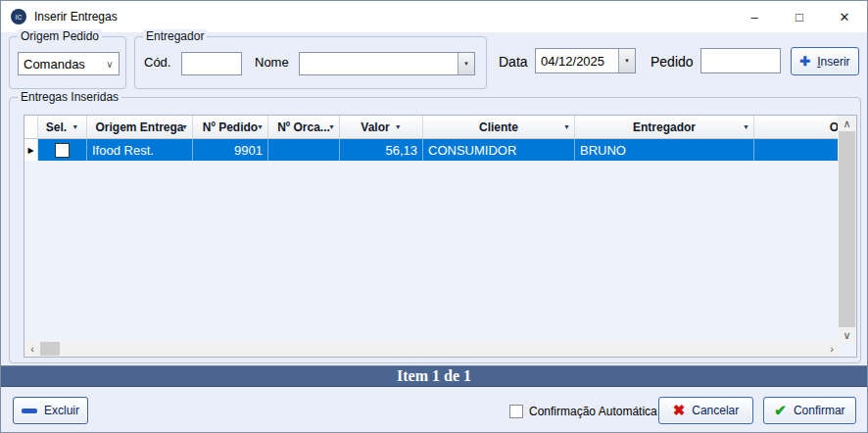 The width and height of the screenshot is (868, 433). Describe the element at coordinates (832, 349) in the screenshot. I see `scroll-right-icon: ›` at that location.